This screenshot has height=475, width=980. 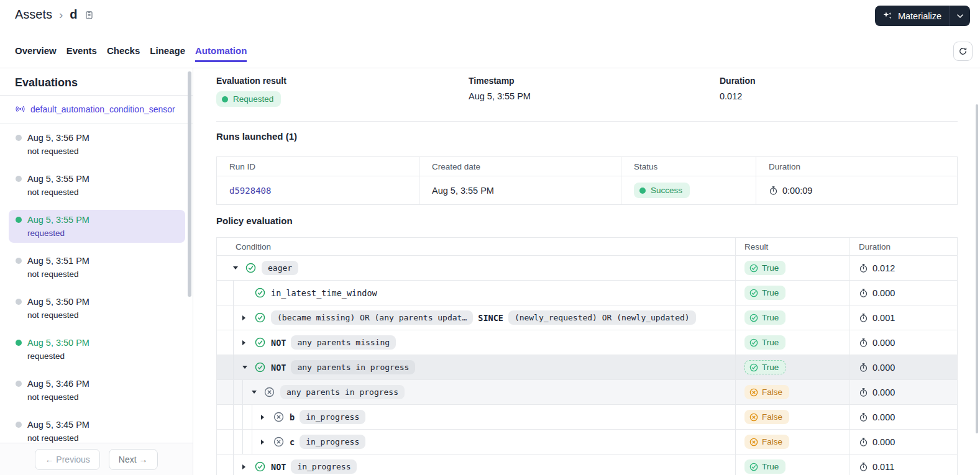 What do you see at coordinates (587, 464) in the screenshot?
I see `policy-condition-row: NOTin_progress True 0.011` at bounding box center [587, 464].